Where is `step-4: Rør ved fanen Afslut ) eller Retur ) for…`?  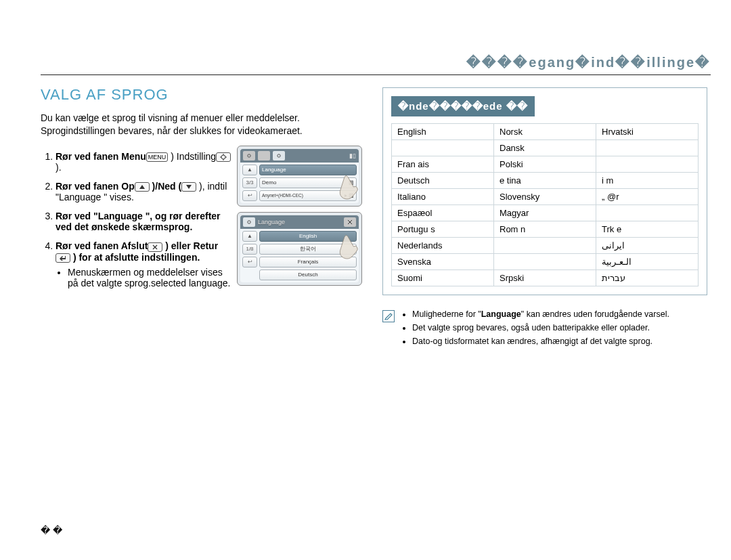
step-4: Rør ved fanen Afslut ) eller Retur ) for… is located at coordinates (143, 264).